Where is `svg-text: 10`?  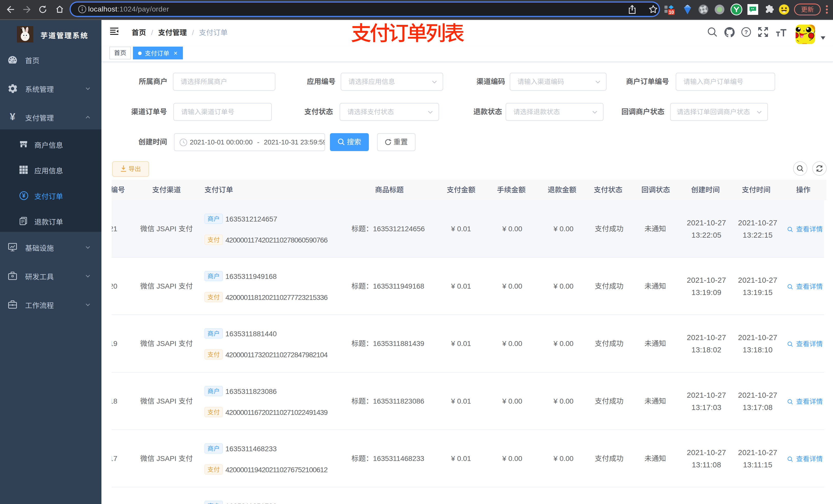 svg-text: 10 is located at coordinates (671, 12).